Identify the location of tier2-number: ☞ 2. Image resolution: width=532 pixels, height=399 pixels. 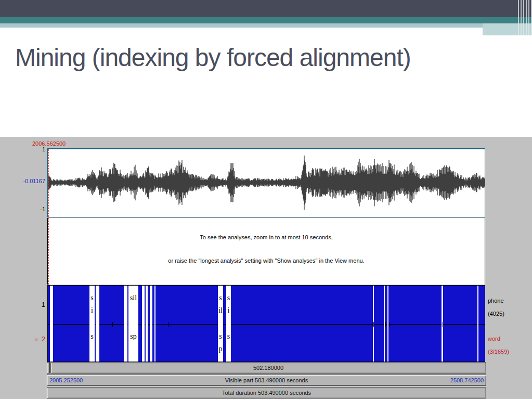
(23, 339).